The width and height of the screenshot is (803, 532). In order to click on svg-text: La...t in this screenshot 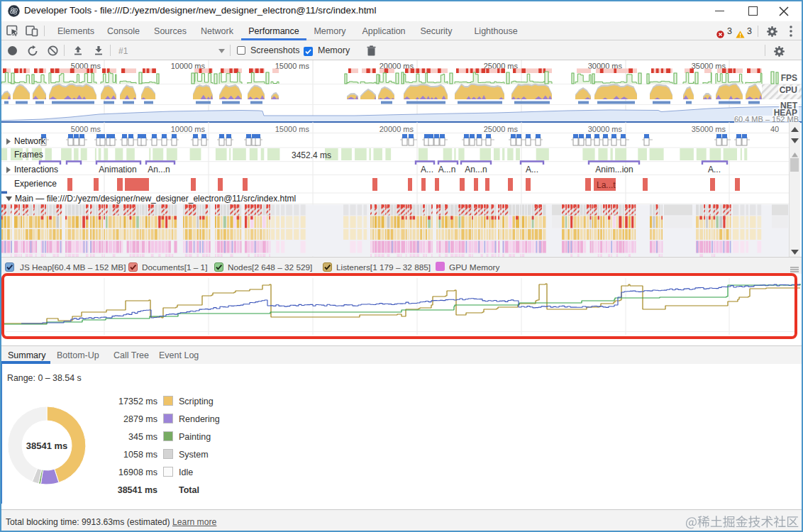, I will do `click(606, 185)`.